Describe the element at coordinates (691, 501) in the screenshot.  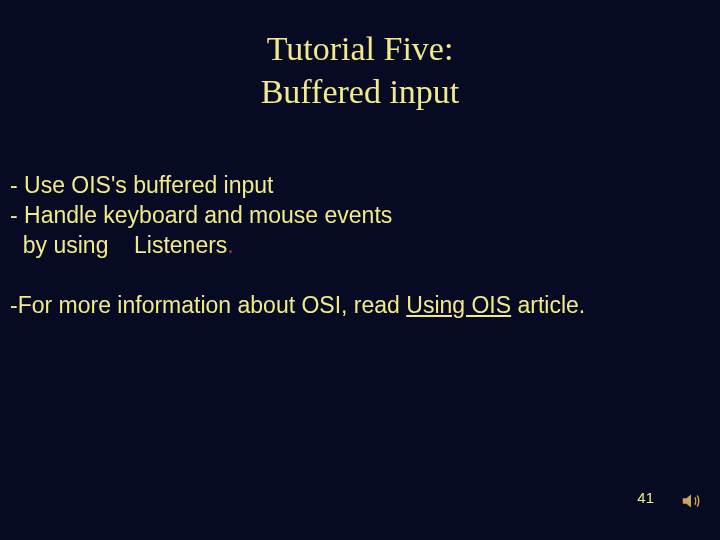
I see `sound-icon` at that location.